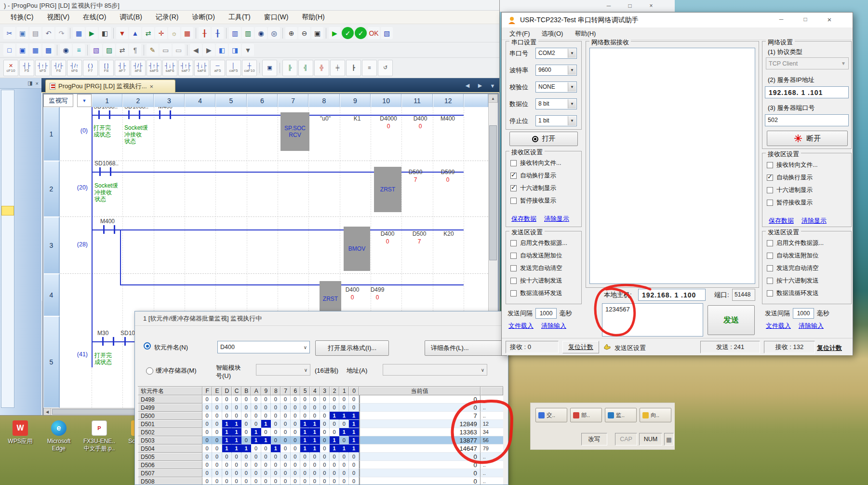 This screenshot has height=485, width=868. Describe the element at coordinates (348, 33) in the screenshot. I see `toolbar-program-check-button: ✓` at that location.